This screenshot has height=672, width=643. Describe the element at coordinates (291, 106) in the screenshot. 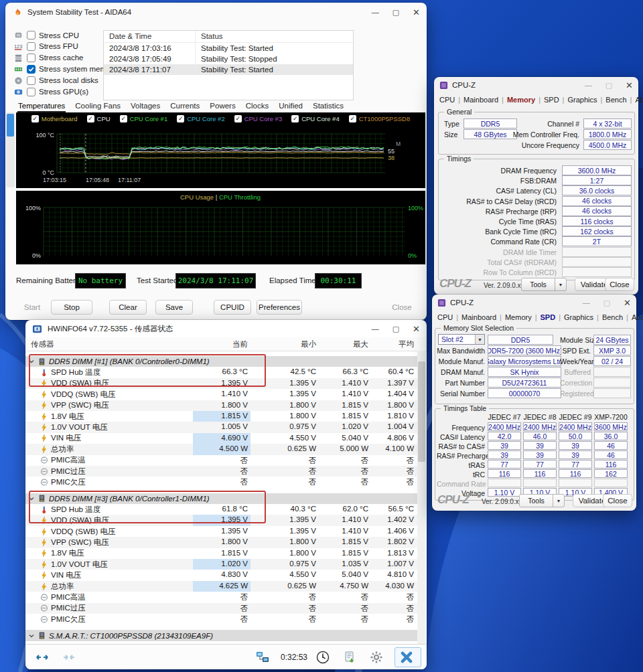

I see `tab-unified: Unified` at that location.